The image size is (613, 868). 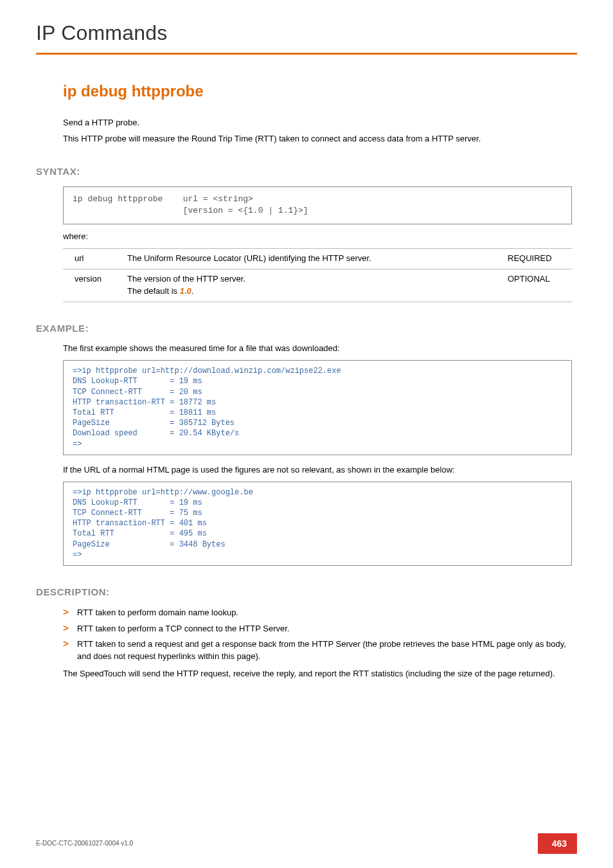 I want to click on intro-line-2: This HTTP probe will measure the Round T…, so click(x=317, y=139).